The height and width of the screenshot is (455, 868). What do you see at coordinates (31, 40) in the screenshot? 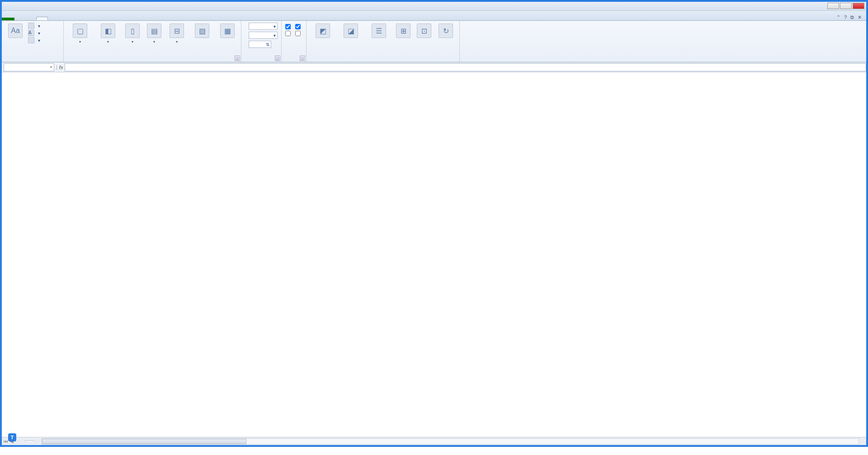
I see `effects-icon` at bounding box center [31, 40].